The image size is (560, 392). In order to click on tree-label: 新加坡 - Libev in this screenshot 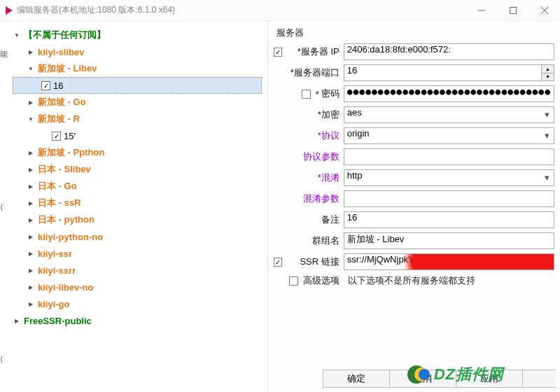, I will do `click(67, 69)`.